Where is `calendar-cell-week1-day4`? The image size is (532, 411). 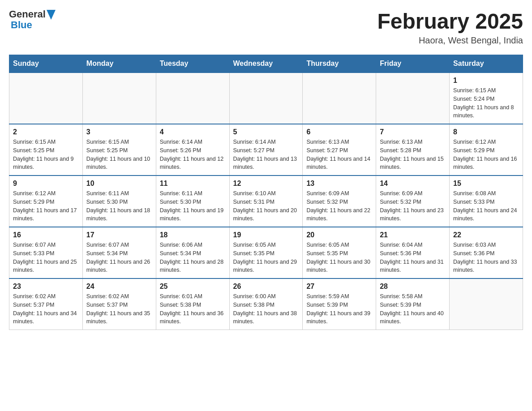
calendar-cell-week1-day4 is located at coordinates (339, 98).